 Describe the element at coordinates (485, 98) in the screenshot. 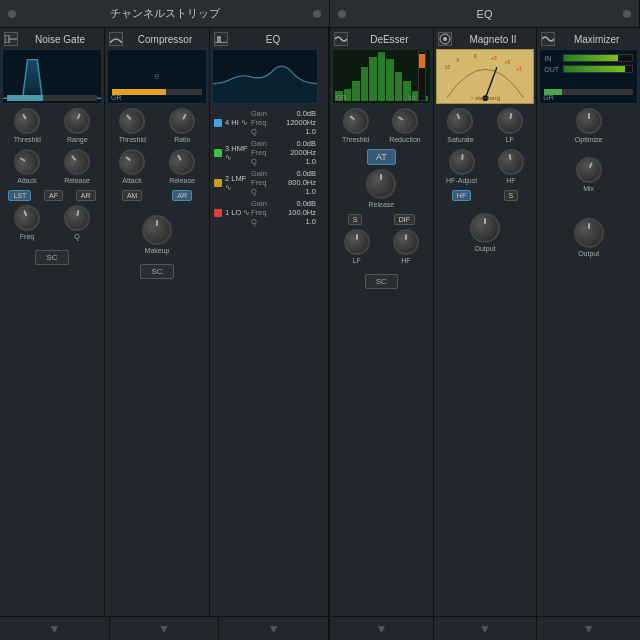

I see `steinberg-label: ○ steinberg` at that location.